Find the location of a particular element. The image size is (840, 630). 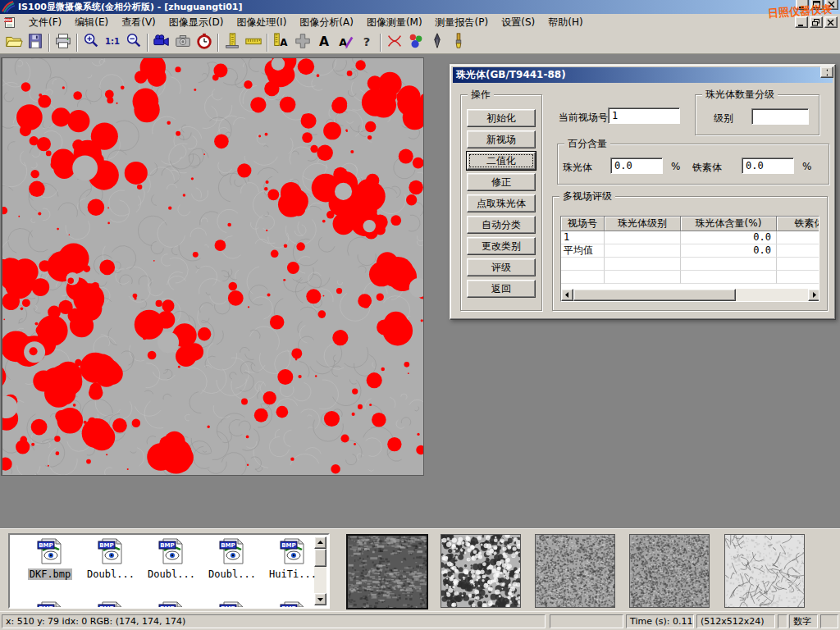

print-button is located at coordinates (63, 43).